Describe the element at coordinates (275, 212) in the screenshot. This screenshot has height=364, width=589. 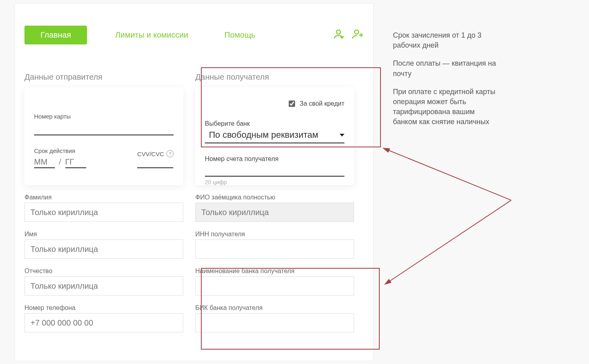
I see `fio-input` at that location.